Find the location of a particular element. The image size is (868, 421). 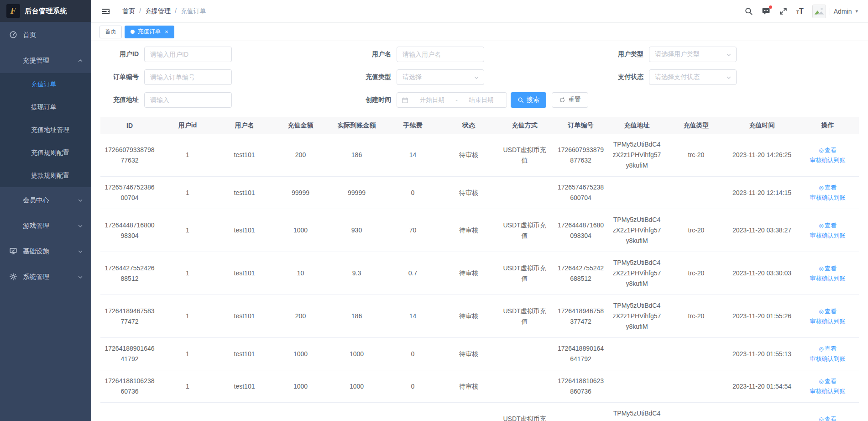

search-button-label: 搜索 is located at coordinates (533, 100).